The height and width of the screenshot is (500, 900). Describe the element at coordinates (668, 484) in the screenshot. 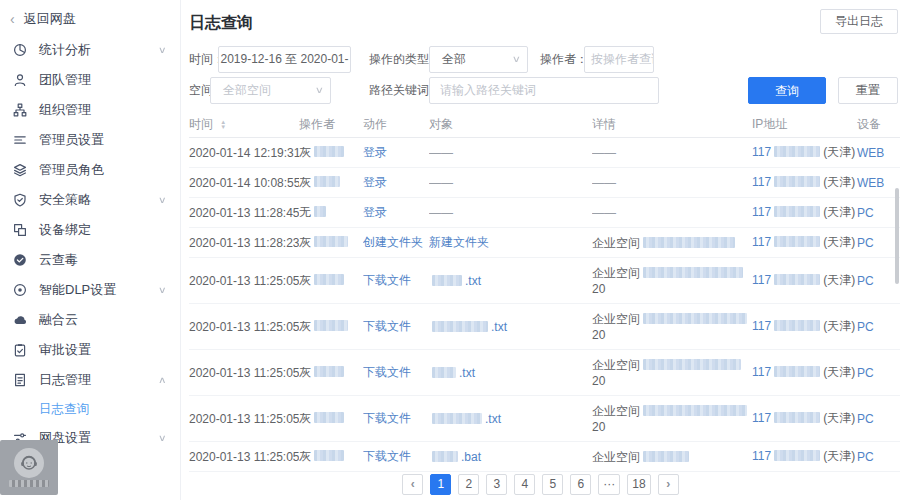

I see `next-page-button: ›` at that location.